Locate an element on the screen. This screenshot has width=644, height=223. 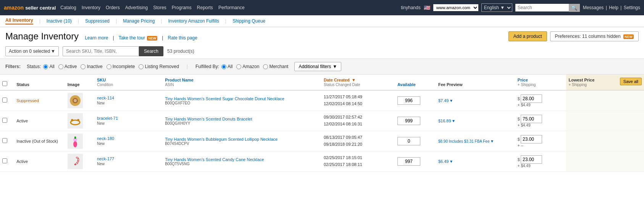
condition-text: New is located at coordinates (101, 103).